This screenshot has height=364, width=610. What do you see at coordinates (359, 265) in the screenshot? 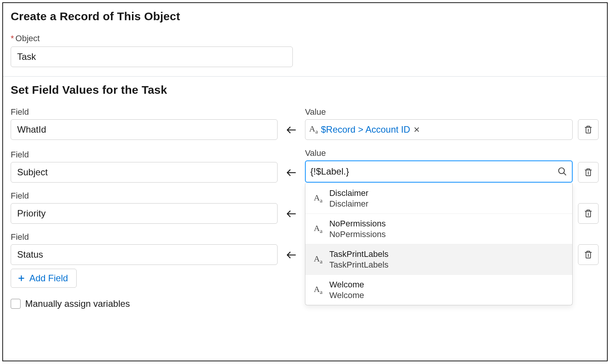
I see `dropdown-item-sub: TaskPrintLabels` at bounding box center [359, 265].